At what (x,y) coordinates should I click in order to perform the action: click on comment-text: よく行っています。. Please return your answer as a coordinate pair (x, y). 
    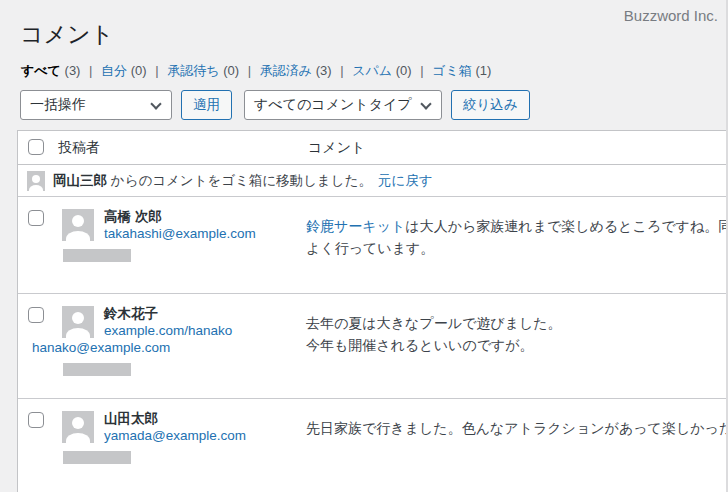
    Looking at the image, I should click on (517, 248).